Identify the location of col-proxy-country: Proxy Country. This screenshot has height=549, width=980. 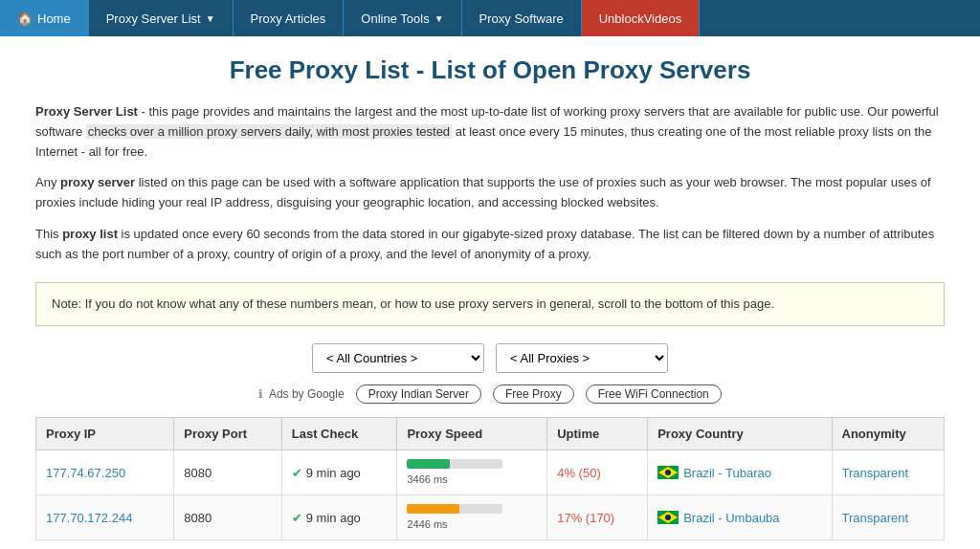
(740, 434).